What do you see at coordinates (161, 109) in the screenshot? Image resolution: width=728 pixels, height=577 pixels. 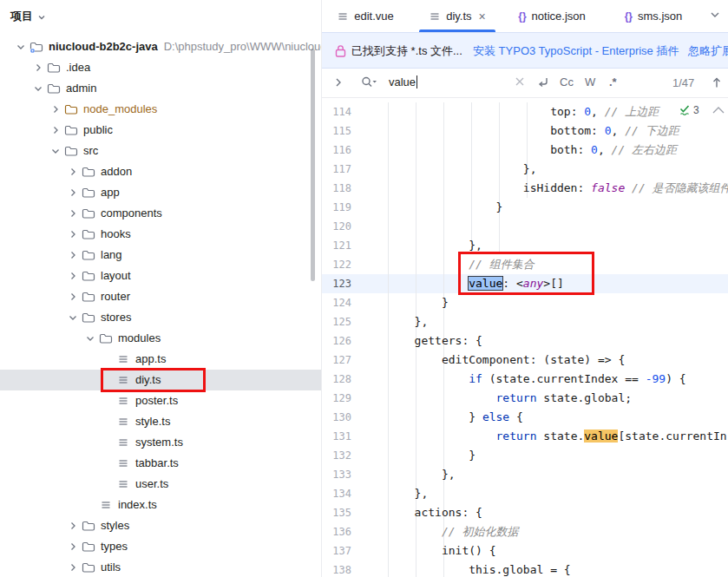 I see `tree-item-node-modules: node_modules` at bounding box center [161, 109].